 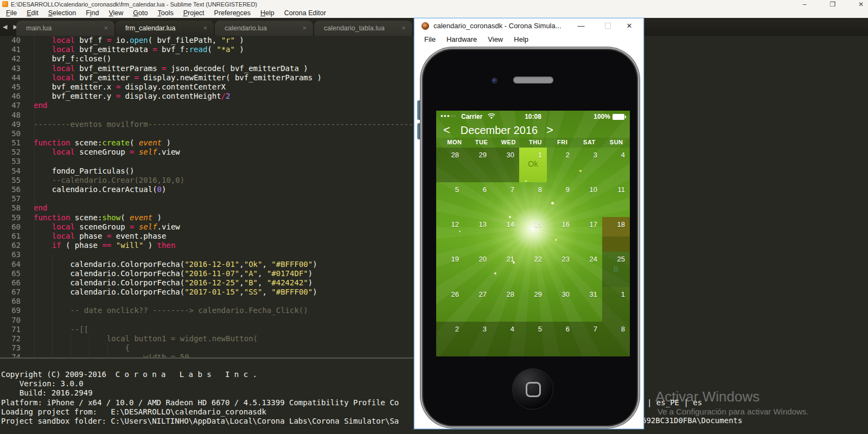 What do you see at coordinates (165, 13) in the screenshot?
I see `menu-tools: Tools` at bounding box center [165, 13].